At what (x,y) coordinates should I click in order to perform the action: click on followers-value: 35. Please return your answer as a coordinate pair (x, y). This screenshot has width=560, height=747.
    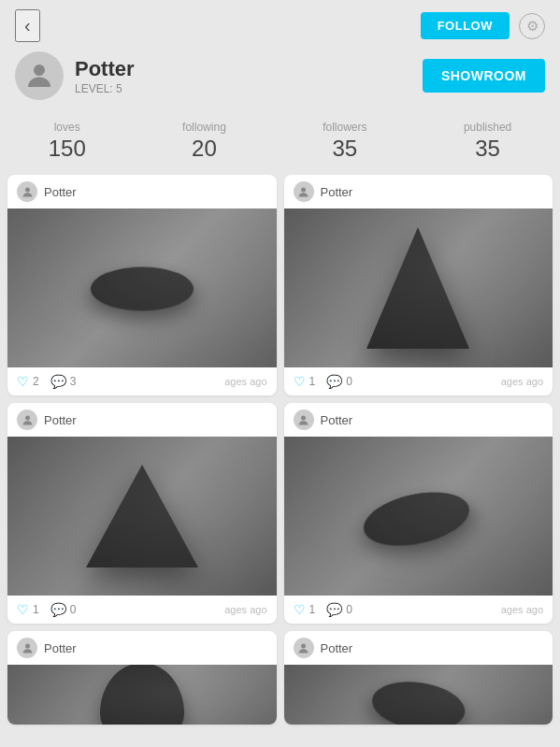
    Looking at the image, I should click on (346, 149).